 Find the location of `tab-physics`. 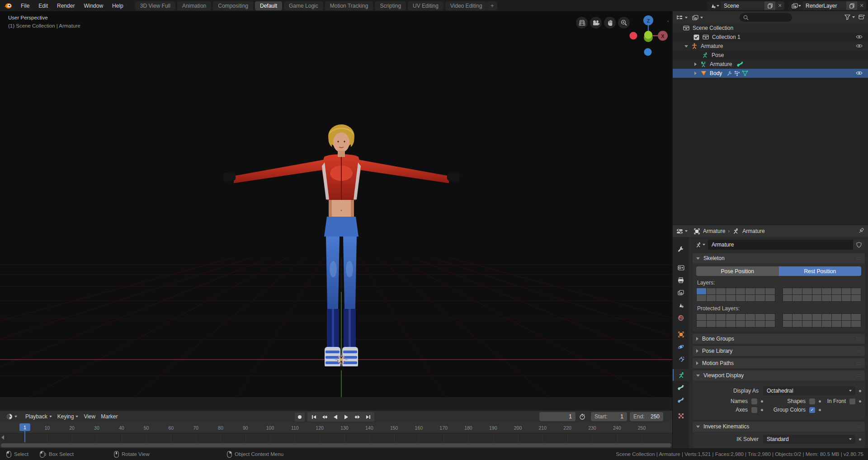

tab-physics is located at coordinates (681, 347).